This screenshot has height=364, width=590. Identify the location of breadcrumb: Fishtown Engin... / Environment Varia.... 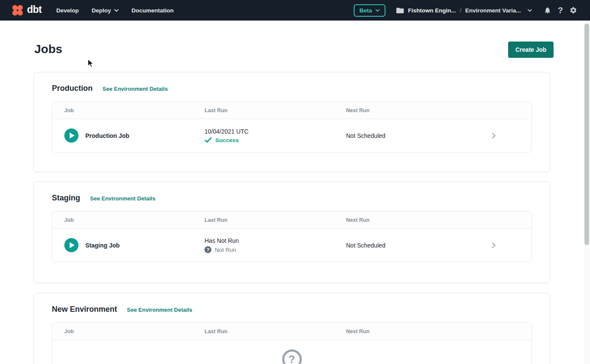
(464, 10).